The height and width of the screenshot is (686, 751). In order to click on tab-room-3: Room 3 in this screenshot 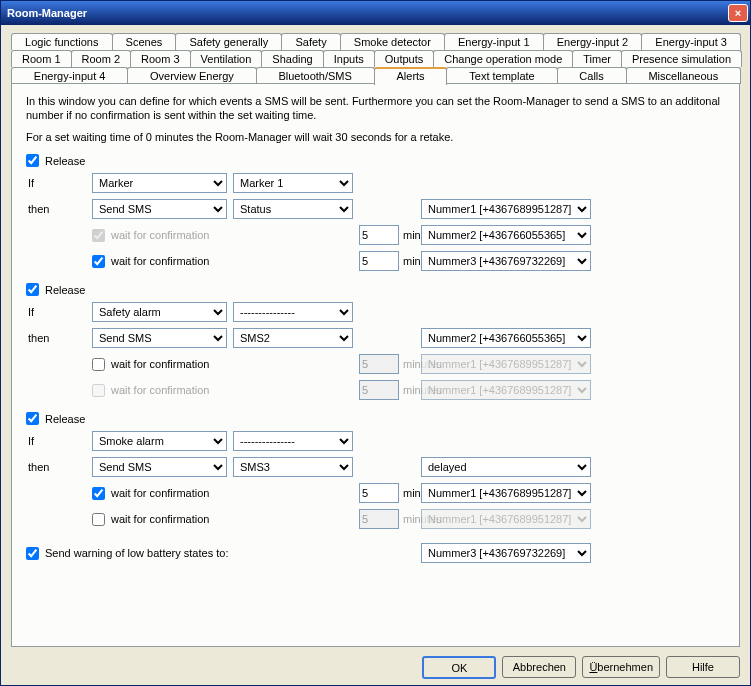, I will do `click(160, 58)`.